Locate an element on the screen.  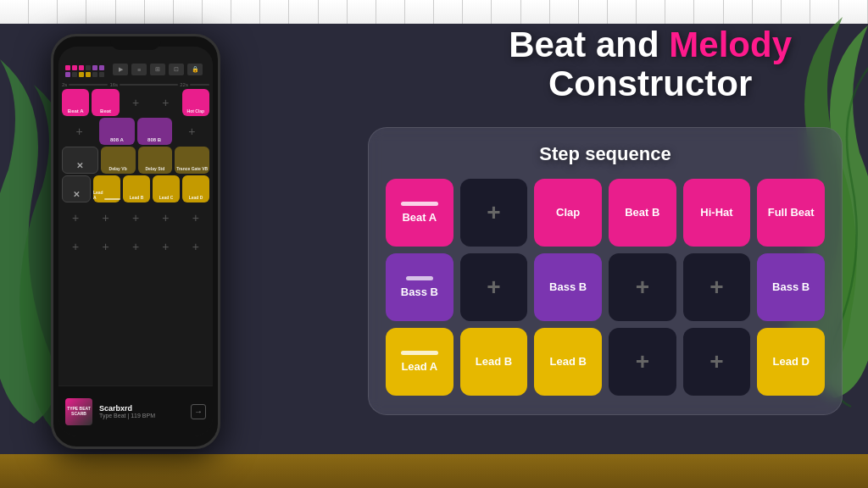
pad-beat-b-label: Beat B is located at coordinates (643, 213).